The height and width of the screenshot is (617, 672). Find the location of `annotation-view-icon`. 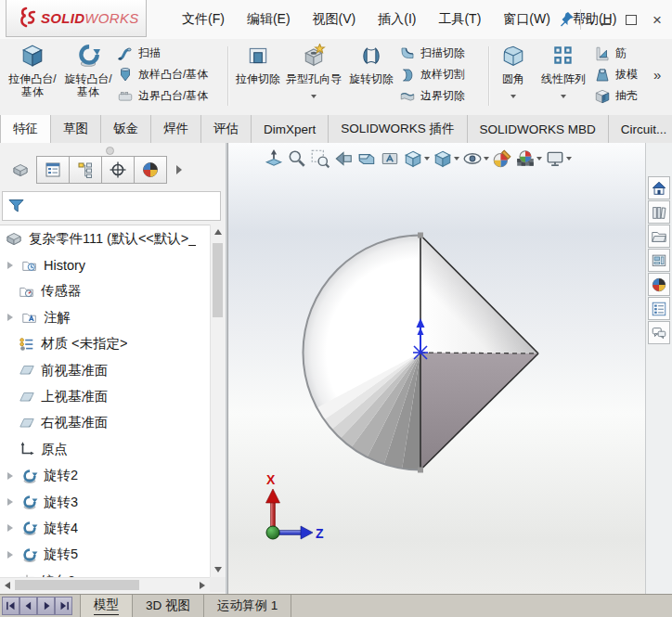

annotation-view-icon is located at coordinates (390, 159).